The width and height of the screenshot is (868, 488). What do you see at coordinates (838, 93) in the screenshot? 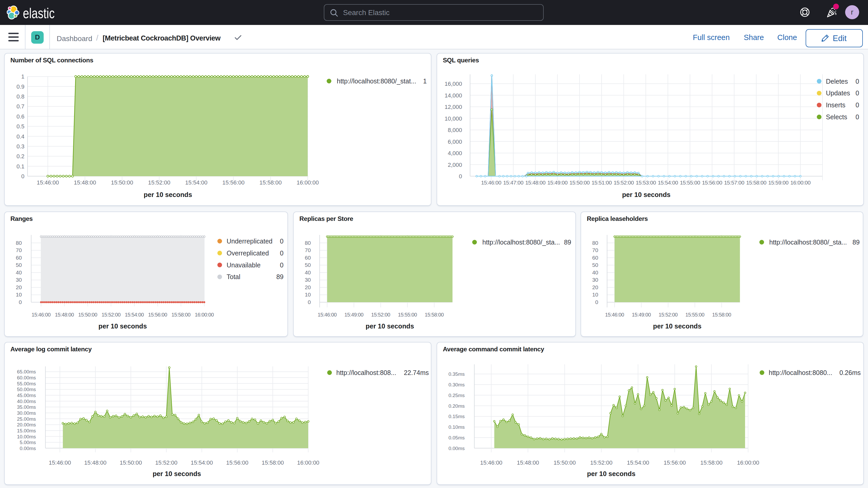
I see `svg-text: Updates` at bounding box center [838, 93].